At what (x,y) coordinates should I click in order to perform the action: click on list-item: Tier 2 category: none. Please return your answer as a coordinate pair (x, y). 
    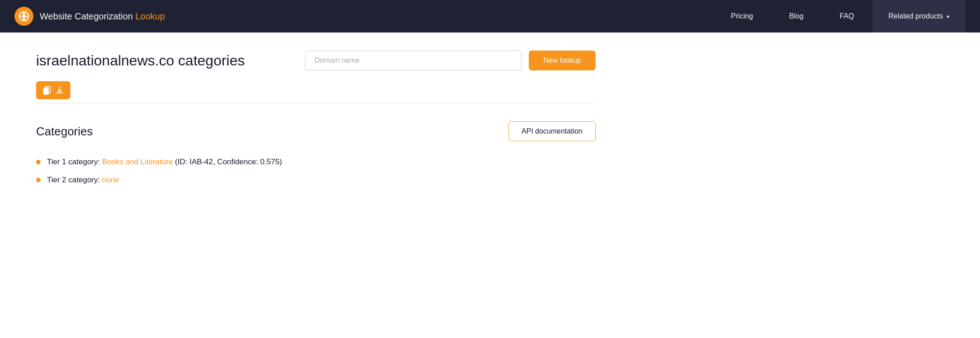
    Looking at the image, I should click on (316, 180).